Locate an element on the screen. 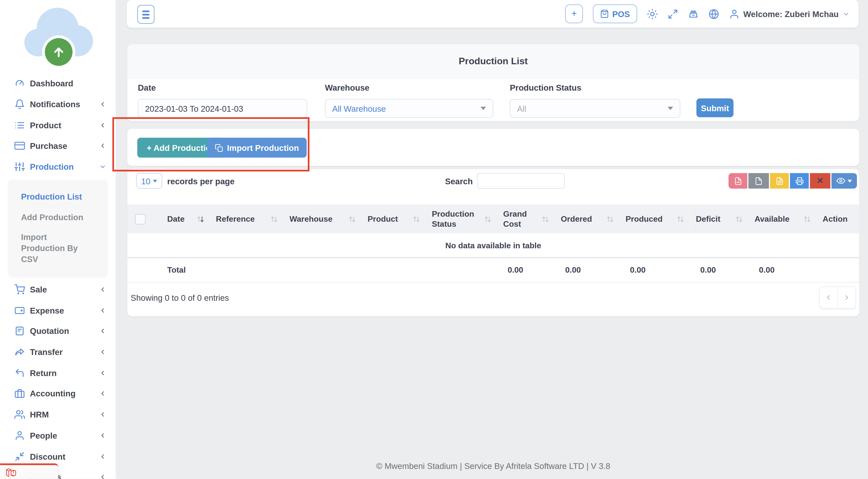 Image resolution: width=868 pixels, height=479 pixels. column-header-available: Available is located at coordinates (782, 219).